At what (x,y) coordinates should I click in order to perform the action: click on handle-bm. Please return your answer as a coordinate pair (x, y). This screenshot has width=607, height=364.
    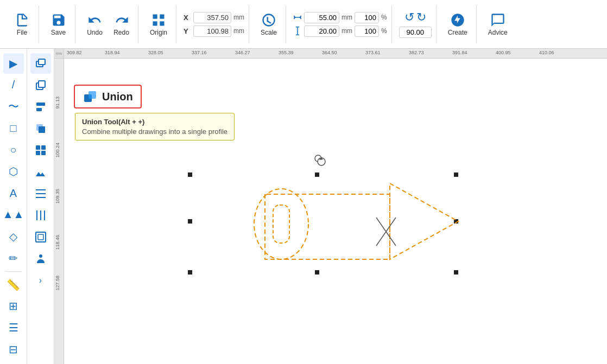
    Looking at the image, I should click on (317, 272).